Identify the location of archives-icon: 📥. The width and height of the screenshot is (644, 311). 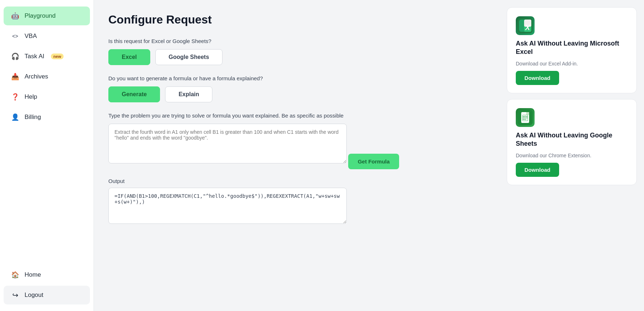
(15, 77).